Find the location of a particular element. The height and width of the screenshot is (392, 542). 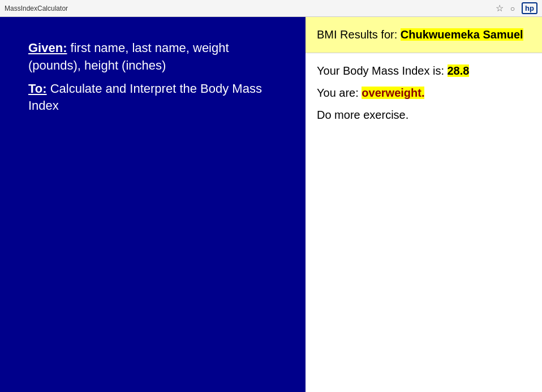

app-title: MassIndexCalculator is located at coordinates (36, 8).